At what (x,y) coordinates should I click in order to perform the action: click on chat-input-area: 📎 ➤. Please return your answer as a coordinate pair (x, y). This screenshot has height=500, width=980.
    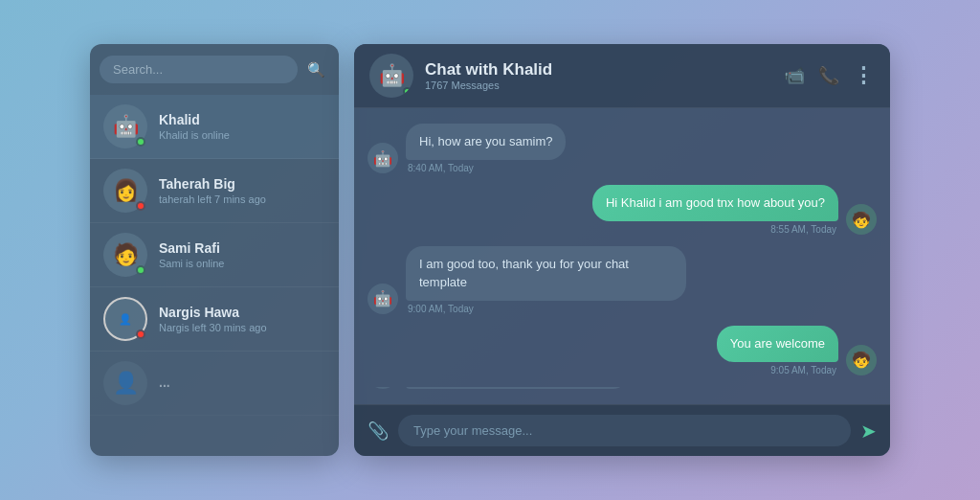
    Looking at the image, I should click on (622, 430).